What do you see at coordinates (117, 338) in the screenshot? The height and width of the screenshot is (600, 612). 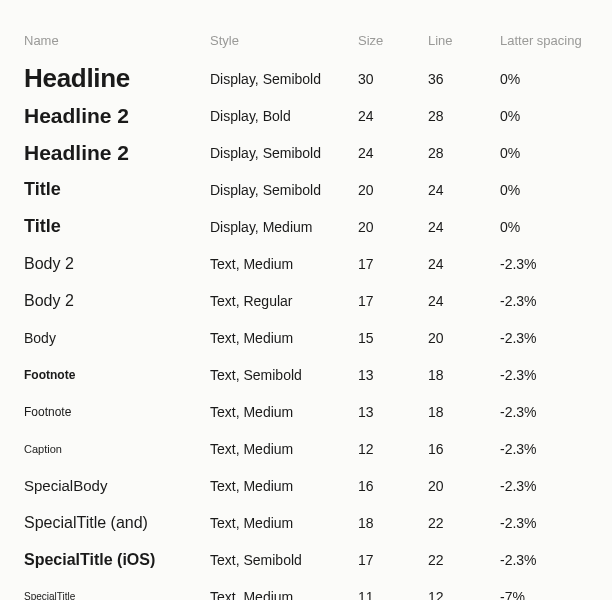 I see `type-sample: Body` at bounding box center [117, 338].